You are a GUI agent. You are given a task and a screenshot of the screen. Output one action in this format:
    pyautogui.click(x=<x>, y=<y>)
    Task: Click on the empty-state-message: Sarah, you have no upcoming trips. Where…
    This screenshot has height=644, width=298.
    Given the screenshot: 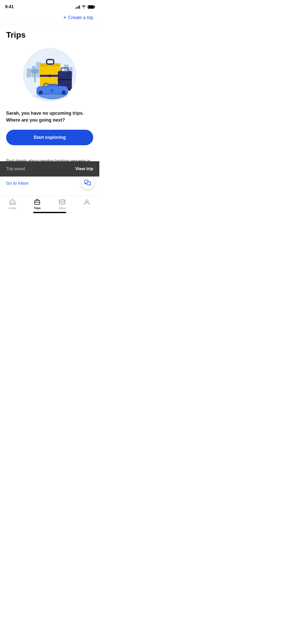 What is the action you would take?
    pyautogui.click(x=50, y=117)
    